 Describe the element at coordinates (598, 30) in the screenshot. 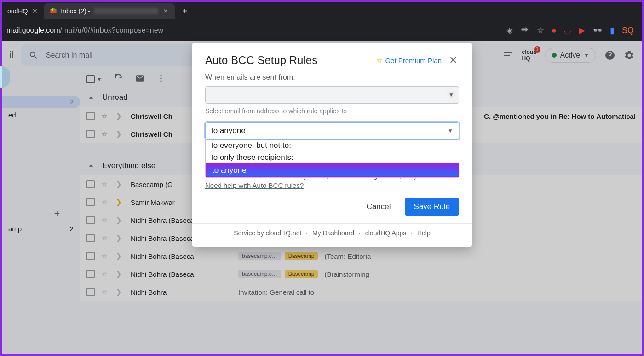

I see `ext-icon-glasses: 👓` at that location.